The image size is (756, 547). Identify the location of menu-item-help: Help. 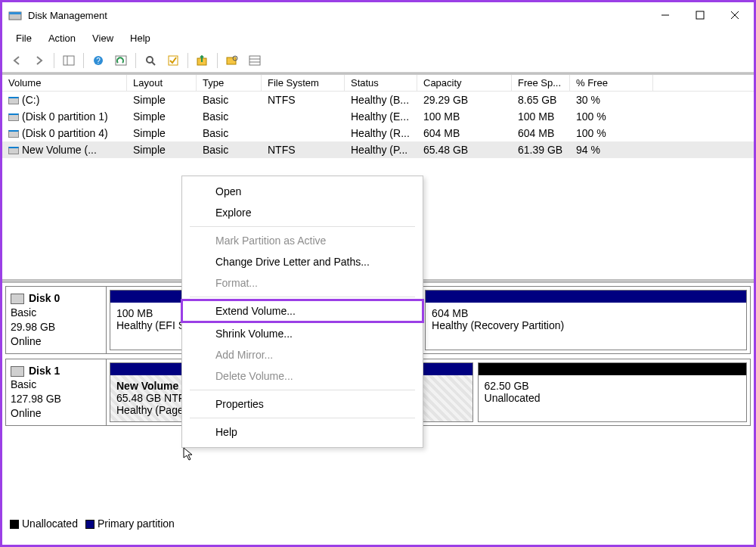
(302, 432).